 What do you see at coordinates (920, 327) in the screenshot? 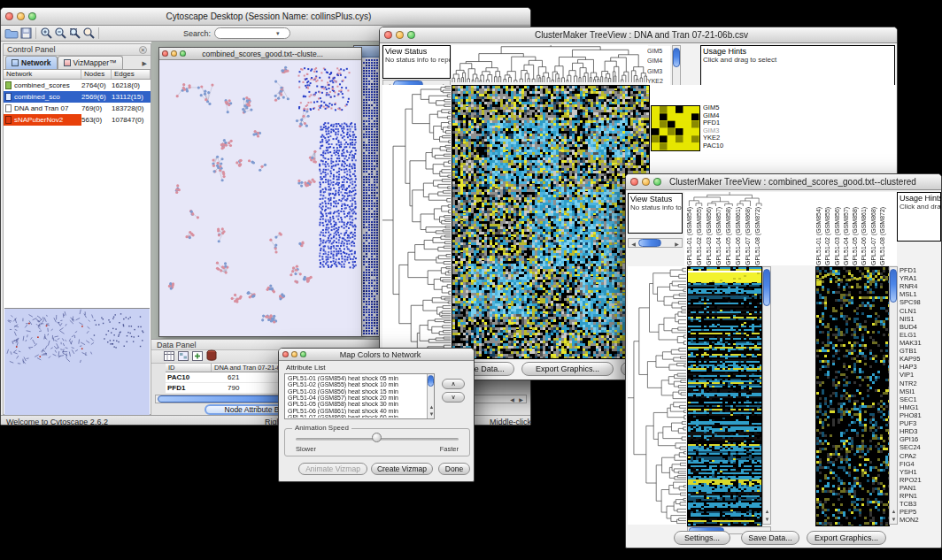
I see `gene-label: BUD4` at bounding box center [920, 327].